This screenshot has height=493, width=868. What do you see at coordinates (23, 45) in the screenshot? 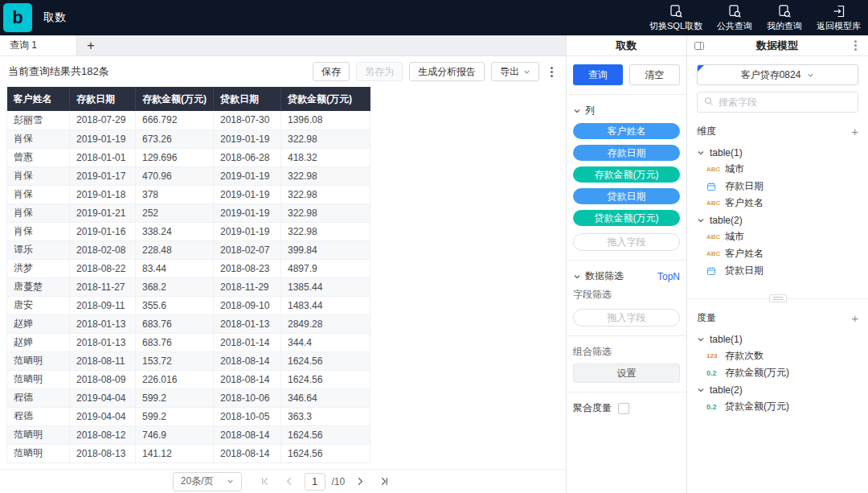
I see `tab-label: 查询 1` at bounding box center [23, 45].